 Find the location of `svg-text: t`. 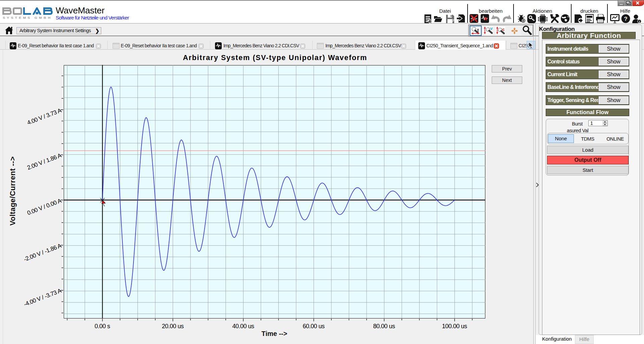

svg-text: t is located at coordinates (478, 30).